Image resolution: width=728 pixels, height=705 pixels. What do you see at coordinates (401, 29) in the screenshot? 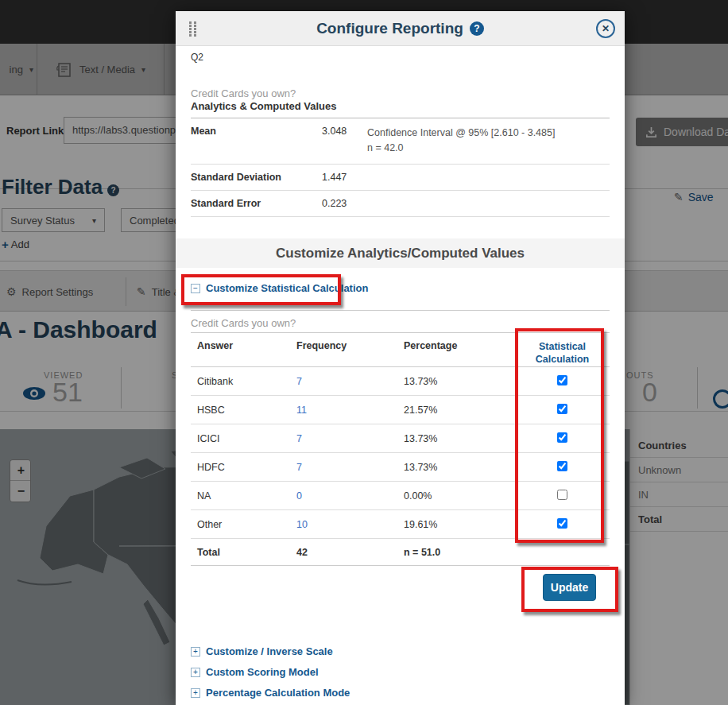
I see `modal-header: Configure Reporting ? ✕` at bounding box center [401, 29].